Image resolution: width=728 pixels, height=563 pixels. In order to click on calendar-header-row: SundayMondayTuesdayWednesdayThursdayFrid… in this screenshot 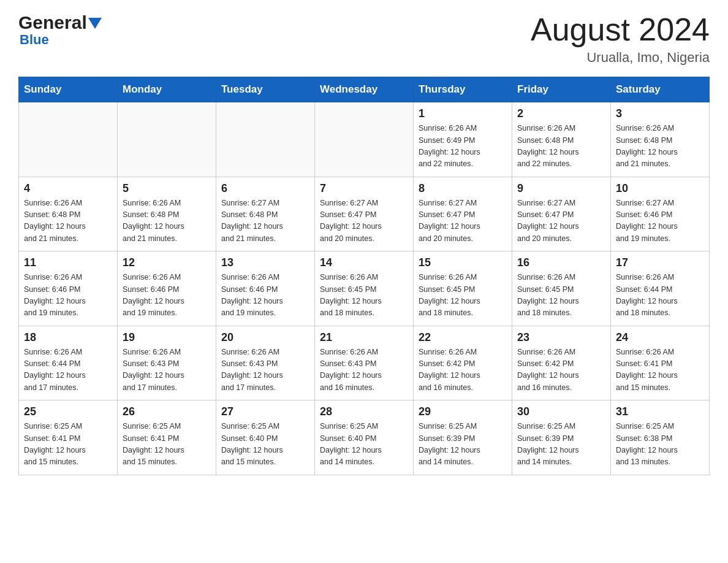, I will do `click(364, 90)`.